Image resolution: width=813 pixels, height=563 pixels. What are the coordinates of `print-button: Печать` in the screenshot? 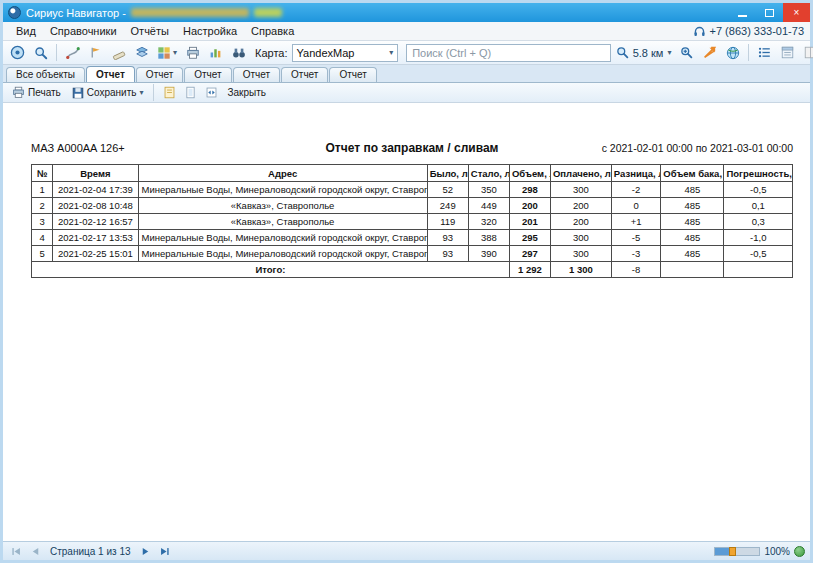 It's located at (36, 92).